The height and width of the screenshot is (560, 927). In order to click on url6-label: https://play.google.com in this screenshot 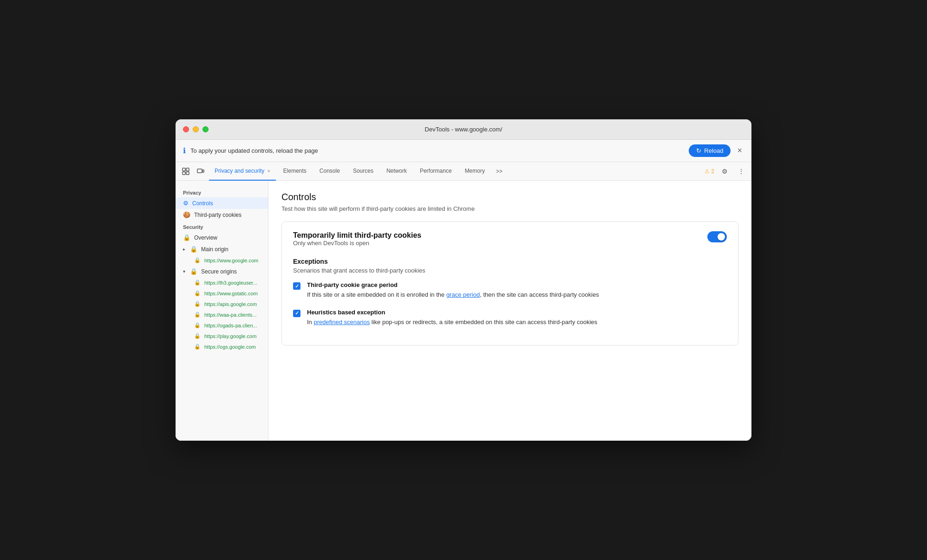, I will do `click(230, 336)`.